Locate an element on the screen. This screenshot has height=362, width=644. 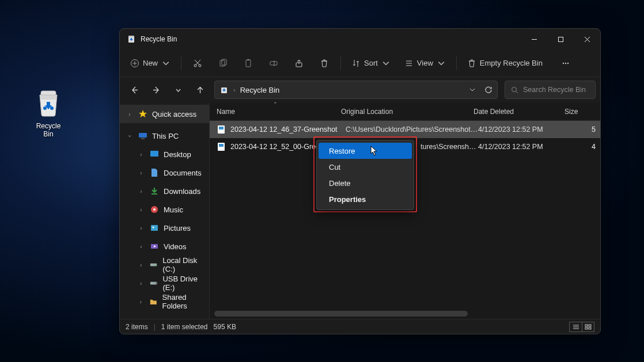
context-menu-delete: Delete is located at coordinates (365, 183).